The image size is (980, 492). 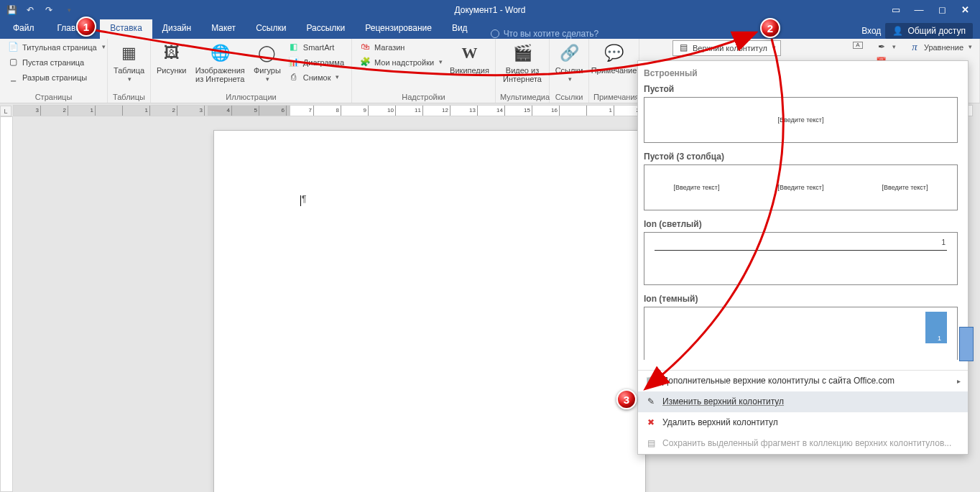 I want to click on tell-me-placeholder: Что вы хотите сделать?, so click(x=552, y=34).